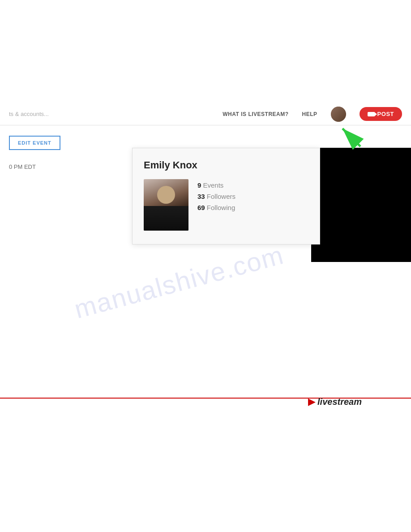 The width and height of the screenshot is (411, 532). What do you see at coordinates (255, 114) in the screenshot?
I see `what-is-livestream-link: WHAT IS LIVESTREAM?` at bounding box center [255, 114].